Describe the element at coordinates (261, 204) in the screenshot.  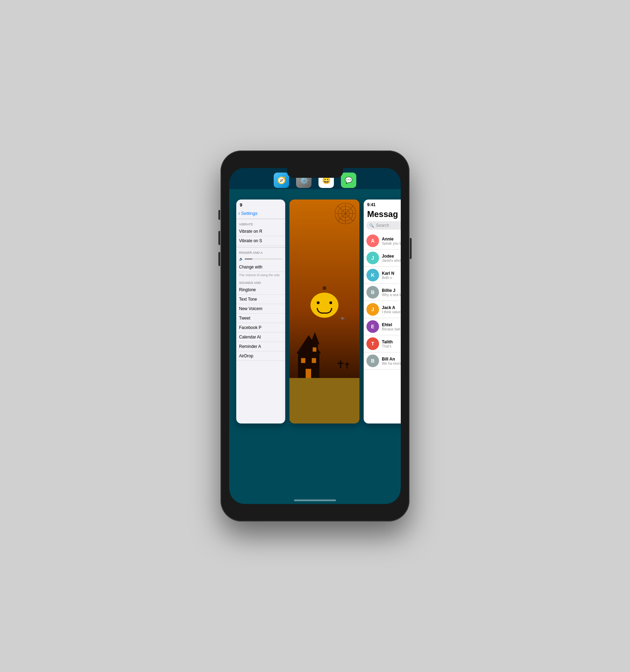
I see `settings-card-time: 9` at that location.